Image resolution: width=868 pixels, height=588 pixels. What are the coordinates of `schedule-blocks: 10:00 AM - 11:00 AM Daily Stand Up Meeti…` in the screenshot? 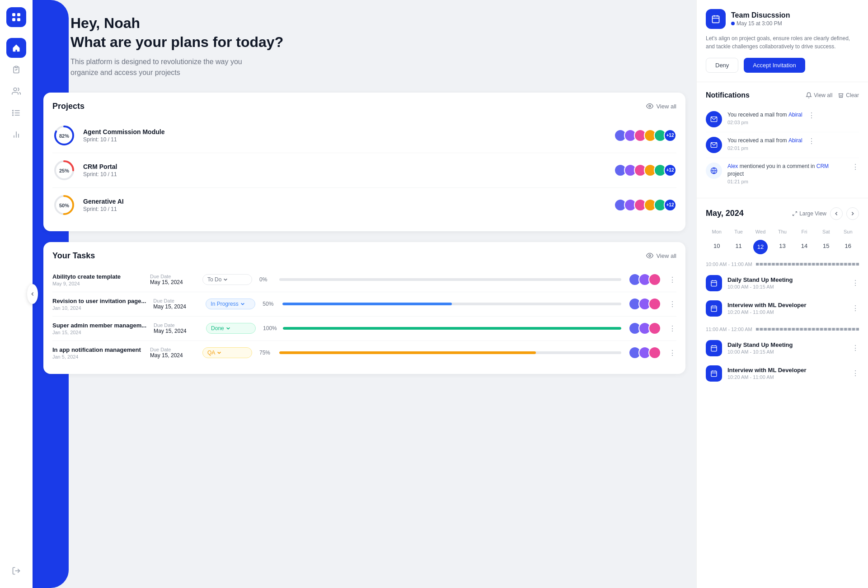 It's located at (783, 324).